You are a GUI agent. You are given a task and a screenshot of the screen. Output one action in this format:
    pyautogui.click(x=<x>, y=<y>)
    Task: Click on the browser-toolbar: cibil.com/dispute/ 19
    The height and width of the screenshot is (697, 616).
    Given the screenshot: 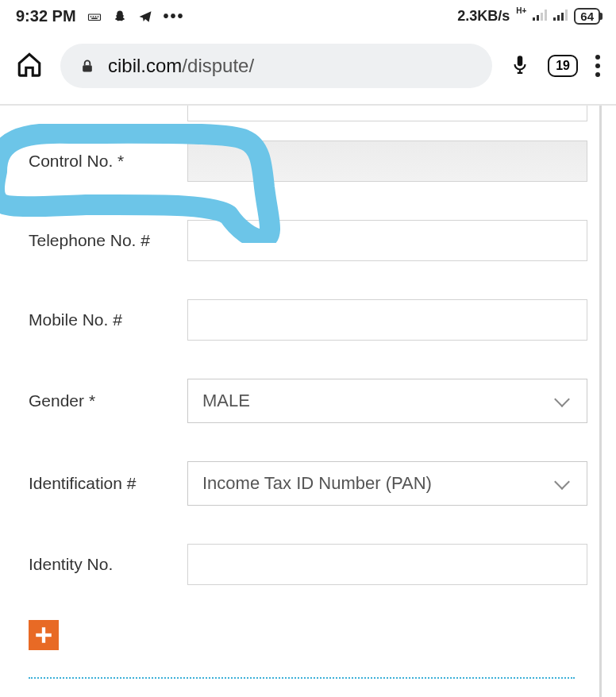 What is the action you would take?
    pyautogui.click(x=308, y=68)
    